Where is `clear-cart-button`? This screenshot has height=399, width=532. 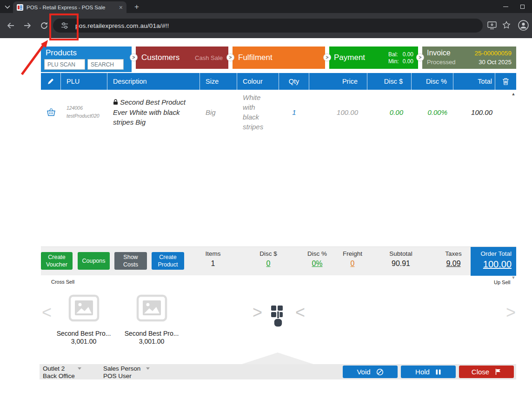
clear-cart-button is located at coordinates (506, 81).